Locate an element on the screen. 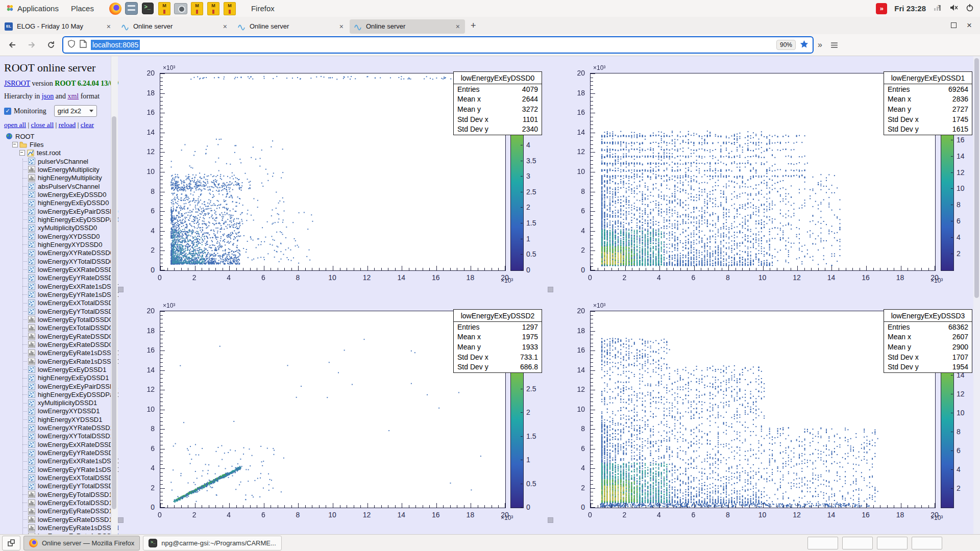  applications-menu: Applications is located at coordinates (33, 8).